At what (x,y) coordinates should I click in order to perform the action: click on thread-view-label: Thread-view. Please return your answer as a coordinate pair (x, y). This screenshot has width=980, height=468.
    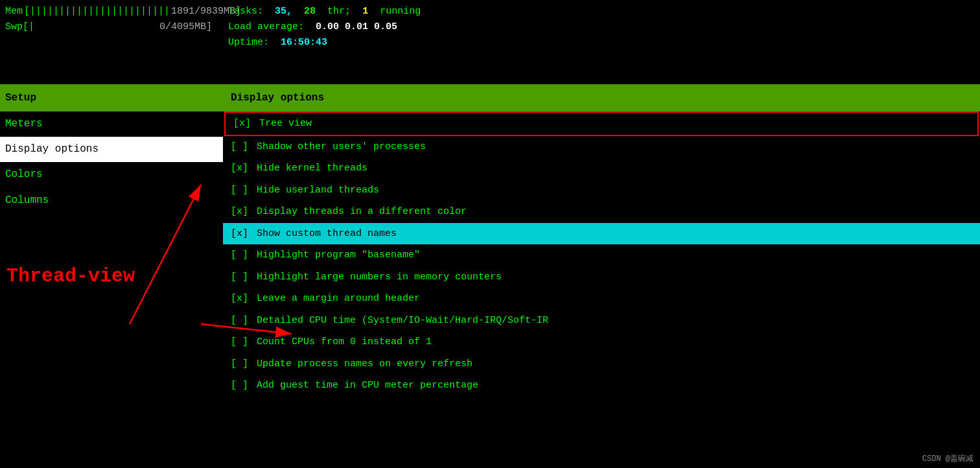
    Looking at the image, I should click on (111, 276).